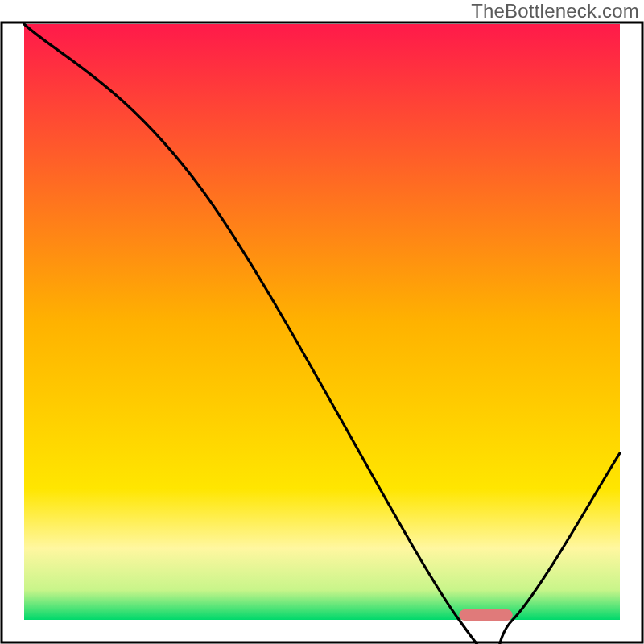 This screenshot has width=644, height=644. What do you see at coordinates (486, 615) in the screenshot?
I see `optimal-marker` at bounding box center [486, 615].